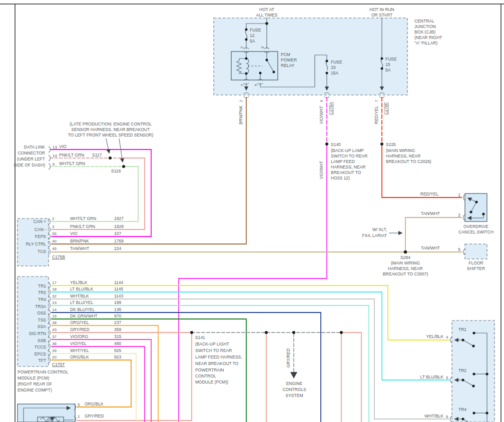 This screenshot has height=422, width=504. What do you see at coordinates (42, 360) in the screenshot?
I see `pin-label: TFT` at bounding box center [42, 360].